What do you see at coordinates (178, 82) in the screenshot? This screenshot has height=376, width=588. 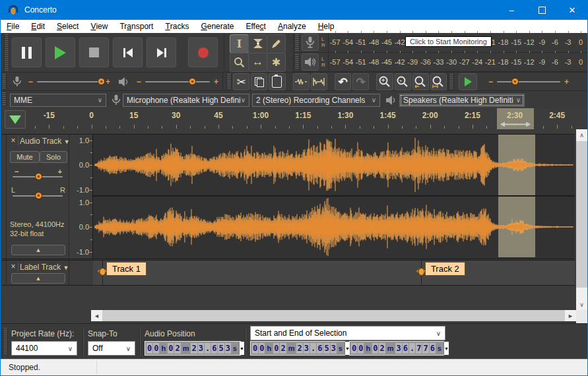 I see `playback-volume-slider` at bounding box center [178, 82].